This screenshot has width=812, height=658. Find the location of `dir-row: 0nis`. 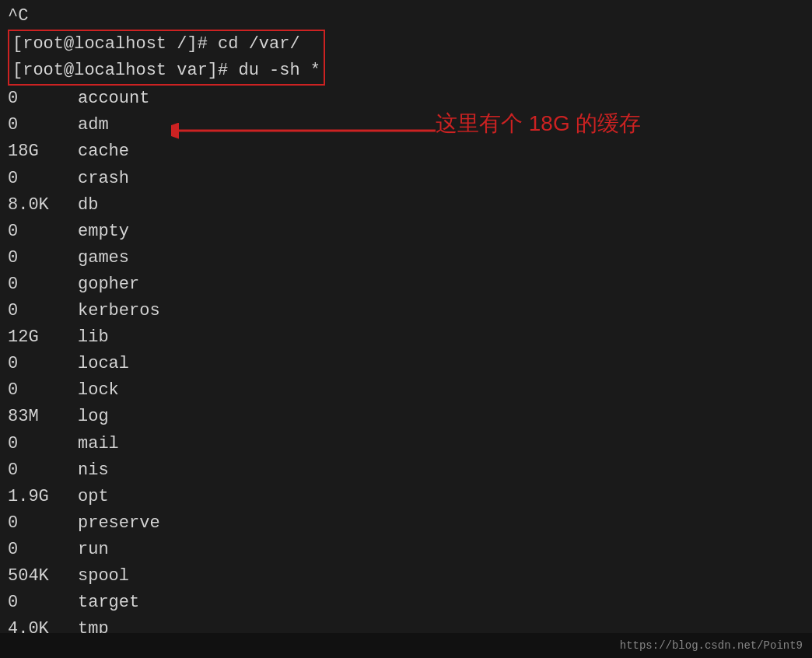

dir-row: 0nis is located at coordinates (406, 471).